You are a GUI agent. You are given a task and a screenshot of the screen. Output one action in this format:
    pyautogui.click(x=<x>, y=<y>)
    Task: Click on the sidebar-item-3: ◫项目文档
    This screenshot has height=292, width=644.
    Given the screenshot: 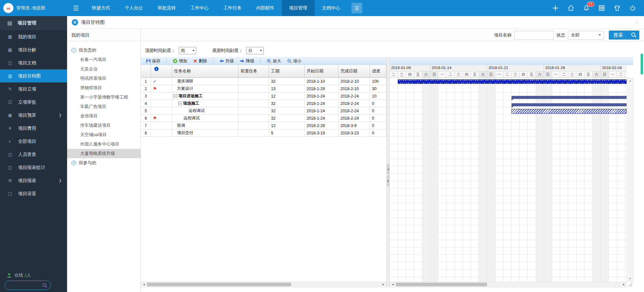 What is the action you would take?
    pyautogui.click(x=34, y=63)
    